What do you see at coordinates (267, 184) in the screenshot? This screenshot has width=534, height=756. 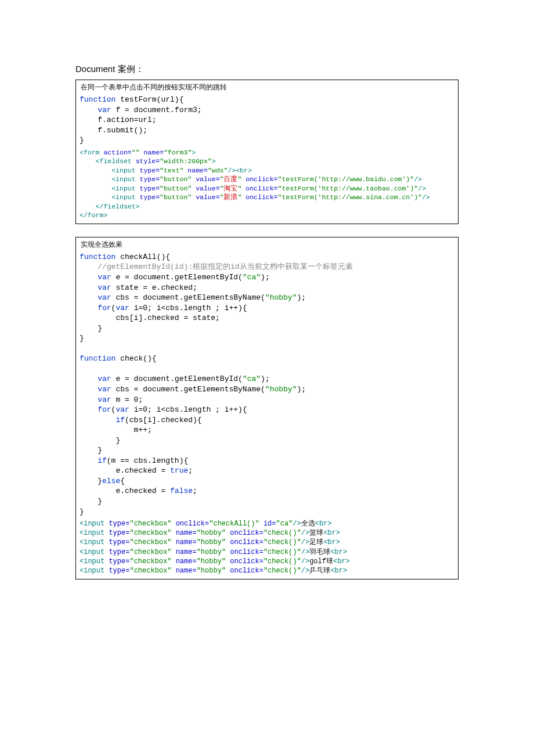 I see `code-block-1-html: <form action="" name="form3"> <fieldset …` at bounding box center [267, 184].